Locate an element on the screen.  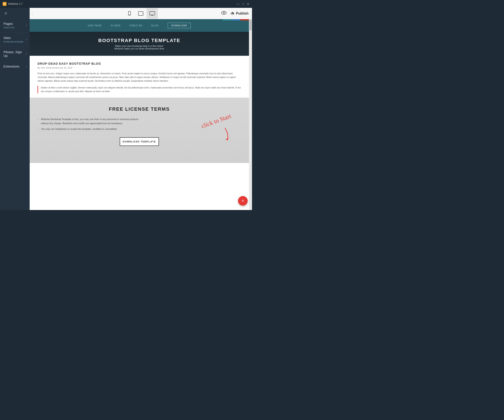
blockquote-text: Nullam at tellus a ante dictum sagittis.… is located at coordinates (141, 90).